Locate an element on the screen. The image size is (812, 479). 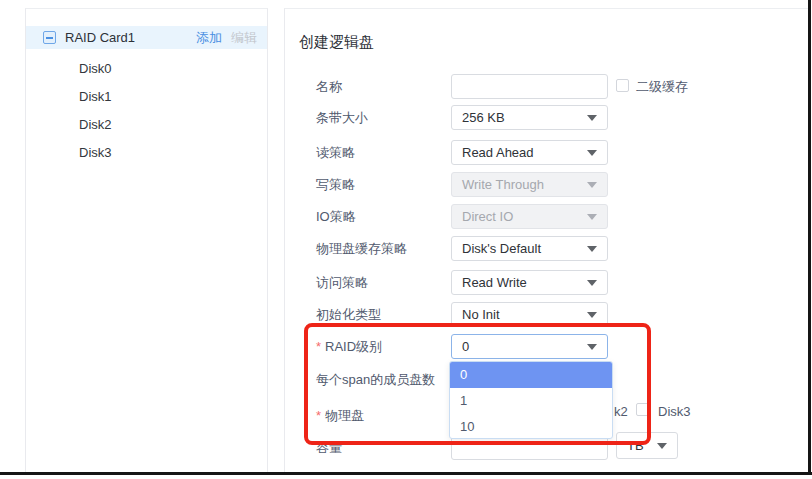
tree-root-label: RAID Card1 is located at coordinates (100, 38).